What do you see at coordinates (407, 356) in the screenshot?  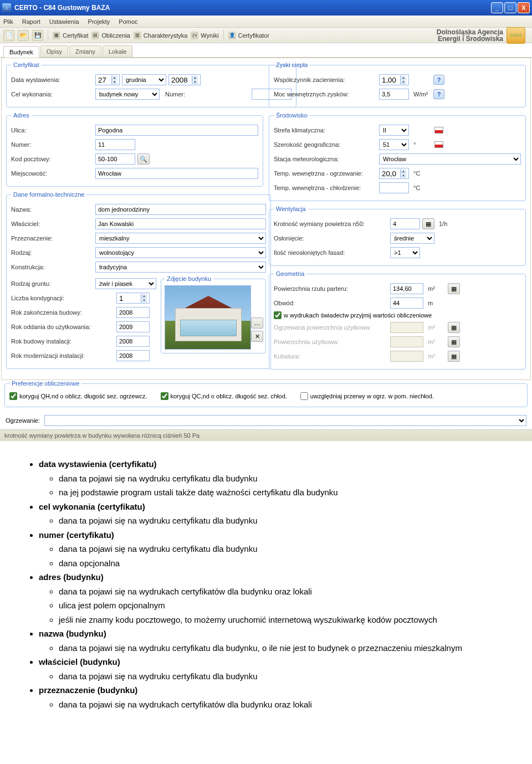 I see `kub-input` at bounding box center [407, 356].